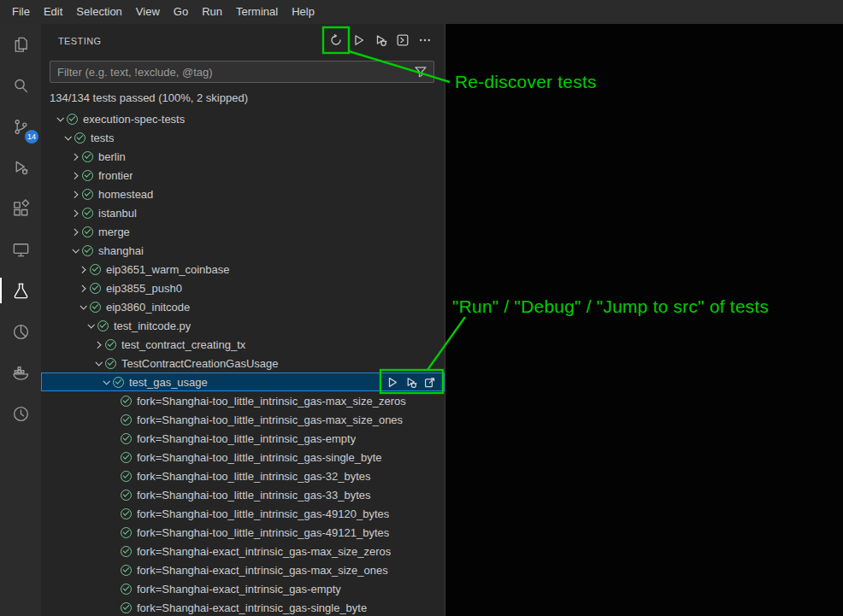 The image size is (843, 616). I want to click on tree-row: eip3855_push0, so click(243, 288).